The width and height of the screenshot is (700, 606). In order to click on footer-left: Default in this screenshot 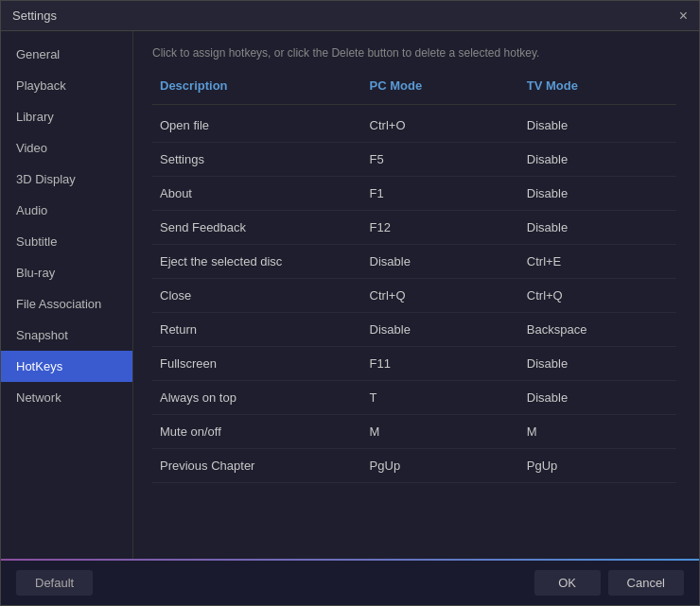, I will do `click(275, 582)`.